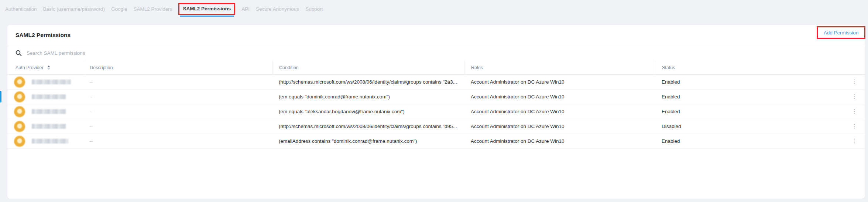 This screenshot has height=202, width=868. I want to click on left-edge-active-indicator, so click(1, 97).